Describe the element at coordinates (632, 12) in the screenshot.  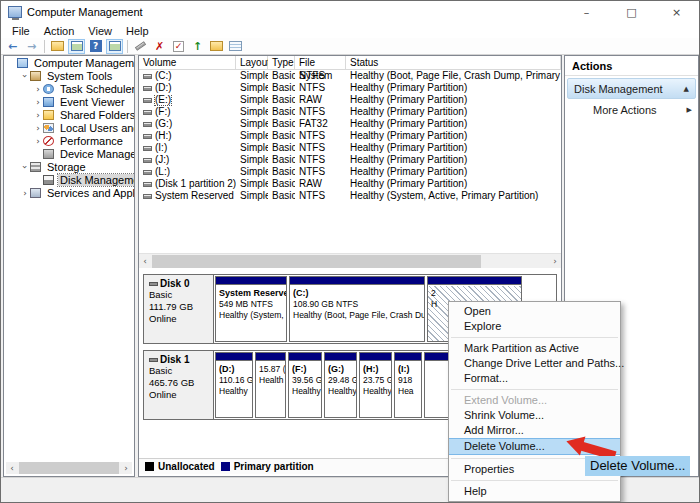
I see `maximize-button: □` at that location.